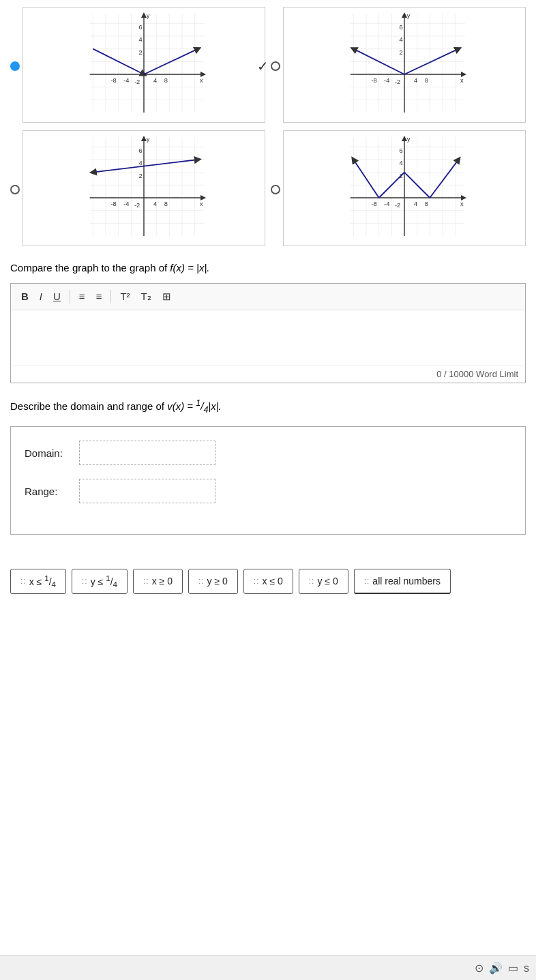 This screenshot has width=536, height=980. Describe the element at coordinates (268, 491) in the screenshot. I see `range-row: Range:` at that location.